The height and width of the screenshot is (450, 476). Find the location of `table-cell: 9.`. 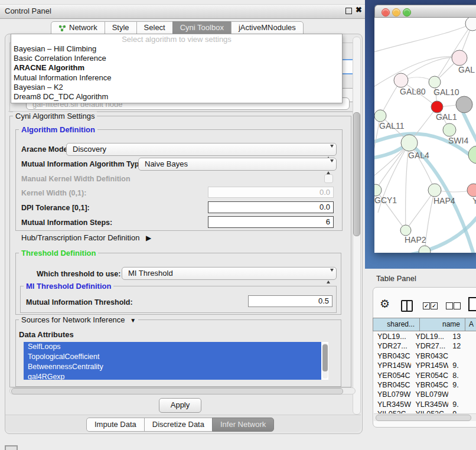

table-cell: 9. is located at coordinates (462, 366).